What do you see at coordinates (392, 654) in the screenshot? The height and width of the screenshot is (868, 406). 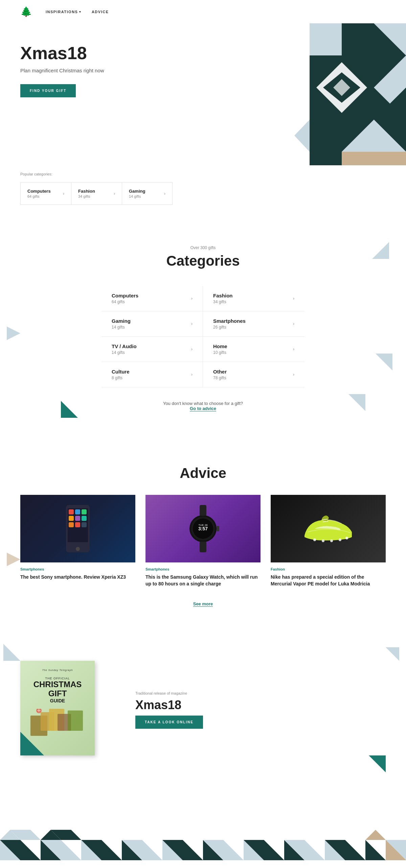 I see `deco-triangle-mag-tr` at bounding box center [392, 654].